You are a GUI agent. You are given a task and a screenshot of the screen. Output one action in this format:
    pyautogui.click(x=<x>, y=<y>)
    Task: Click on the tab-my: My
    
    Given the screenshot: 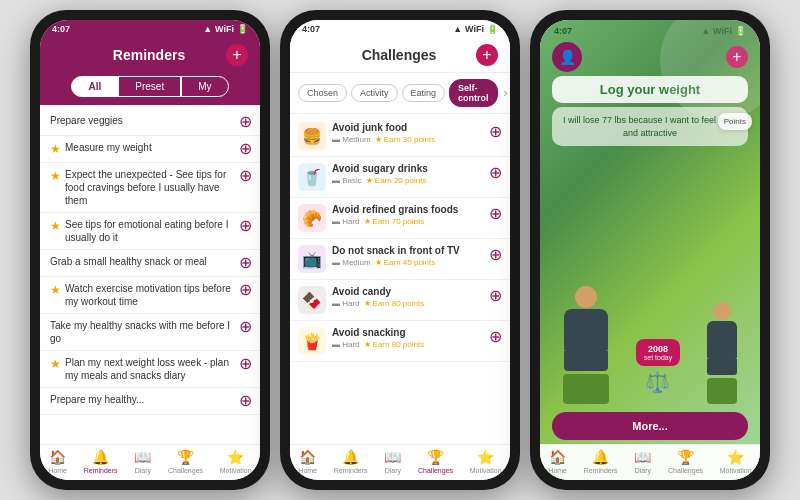 What is the action you would take?
    pyautogui.click(x=204, y=86)
    